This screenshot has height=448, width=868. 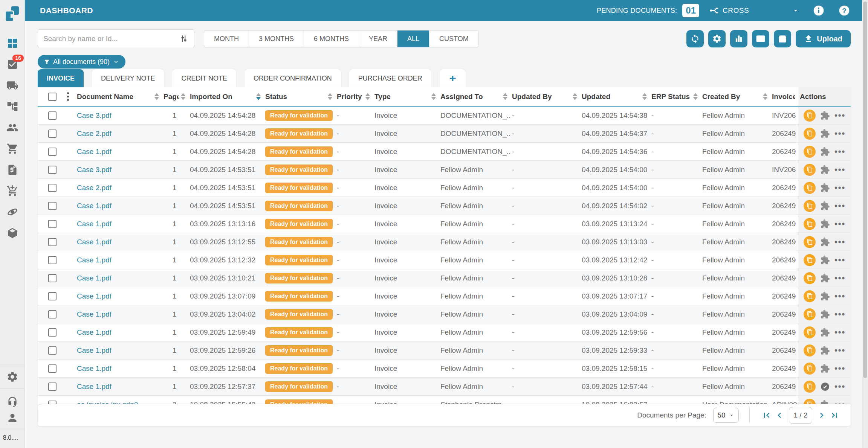 What do you see at coordinates (413, 39) in the screenshot?
I see `time-filter-all: ALL` at bounding box center [413, 39].